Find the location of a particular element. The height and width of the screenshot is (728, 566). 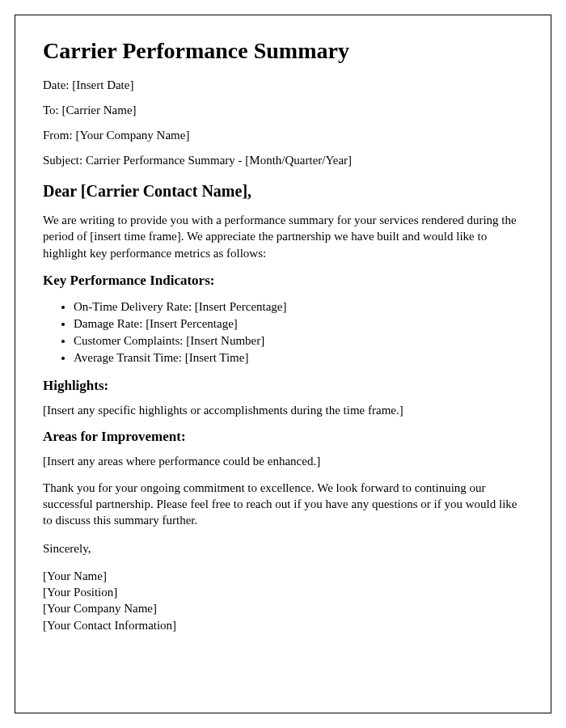

meta-date: Date: [Insert Date] is located at coordinates (283, 86).